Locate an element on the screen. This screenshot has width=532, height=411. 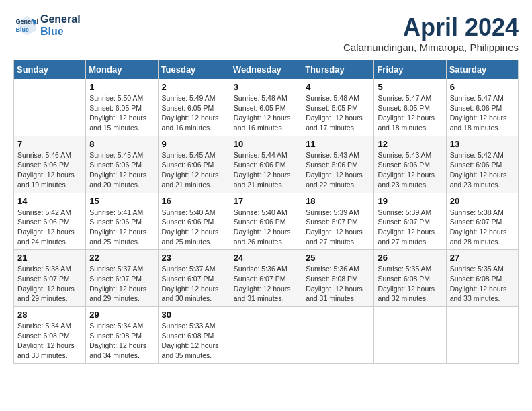
day-info: Sunrise: 5:44 AM Sunset: 6:06 PM Dayligh… is located at coordinates (266, 171).